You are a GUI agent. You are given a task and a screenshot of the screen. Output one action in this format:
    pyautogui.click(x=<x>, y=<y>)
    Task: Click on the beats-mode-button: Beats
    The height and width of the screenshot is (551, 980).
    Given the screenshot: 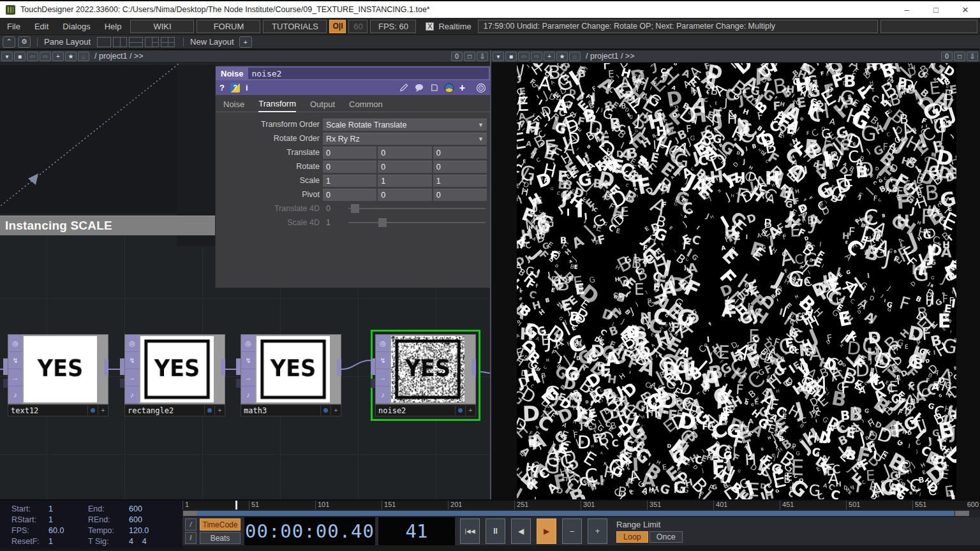 What is the action you would take?
    pyautogui.click(x=220, y=538)
    